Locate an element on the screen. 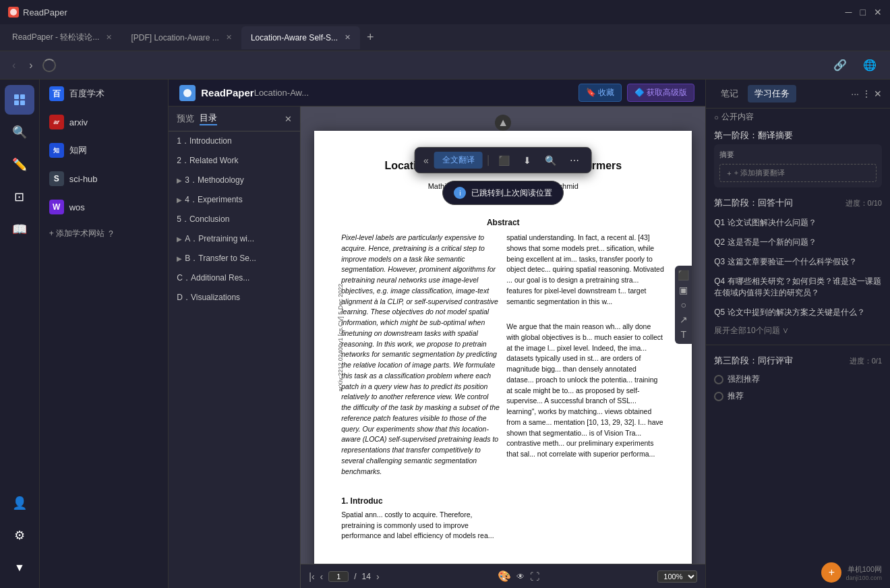 The width and height of the screenshot is (890, 588). phase1-section: 第一阶段：翻译摘要 摘要 + + 添加摘要翻译 is located at coordinates (798, 157).